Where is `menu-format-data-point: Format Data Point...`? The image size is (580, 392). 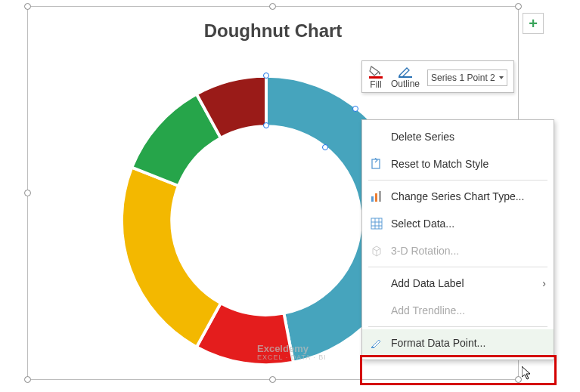 menu-format-data-point: Format Data Point... is located at coordinates (458, 343).